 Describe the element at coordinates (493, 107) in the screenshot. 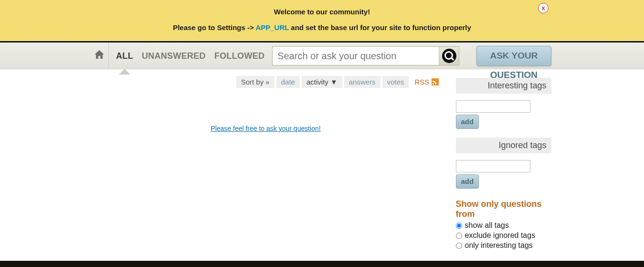

I see `interesting-tags-input` at that location.